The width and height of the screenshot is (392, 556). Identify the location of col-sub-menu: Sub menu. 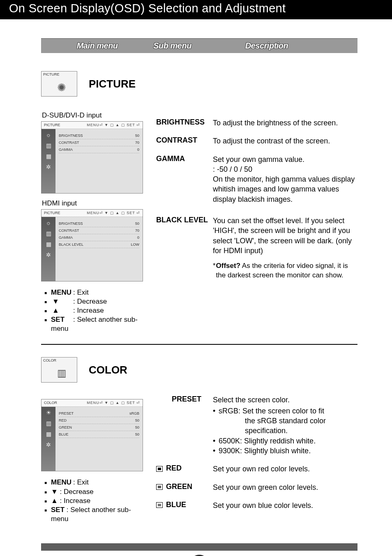
(199, 46).